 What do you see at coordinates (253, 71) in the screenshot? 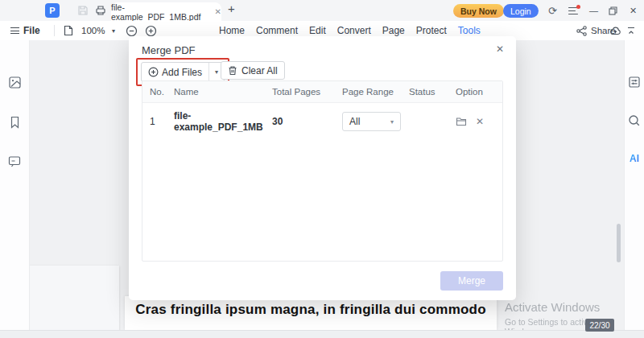
I see `clear-all-button: Clear All` at bounding box center [253, 71].